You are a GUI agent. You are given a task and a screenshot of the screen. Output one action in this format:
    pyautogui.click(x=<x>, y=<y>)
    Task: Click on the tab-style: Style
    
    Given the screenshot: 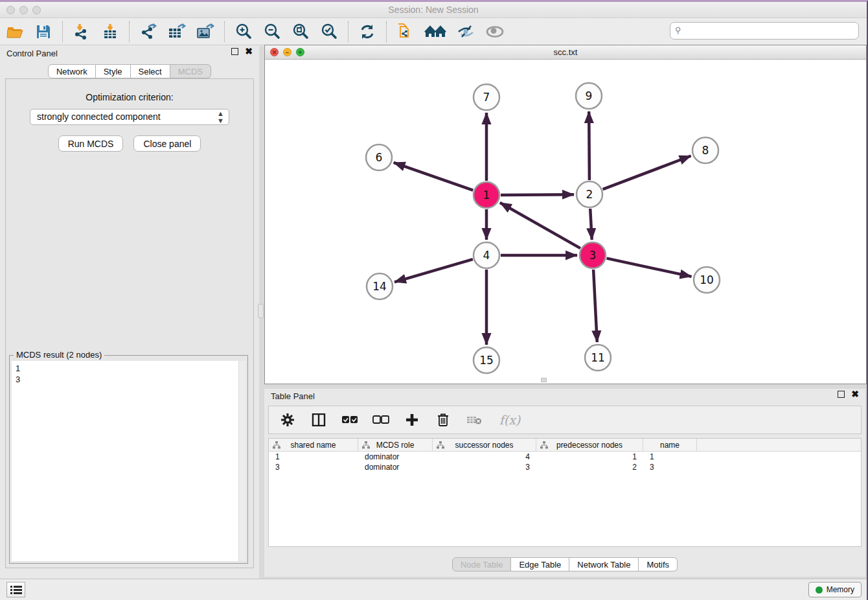 What is the action you would take?
    pyautogui.click(x=113, y=71)
    